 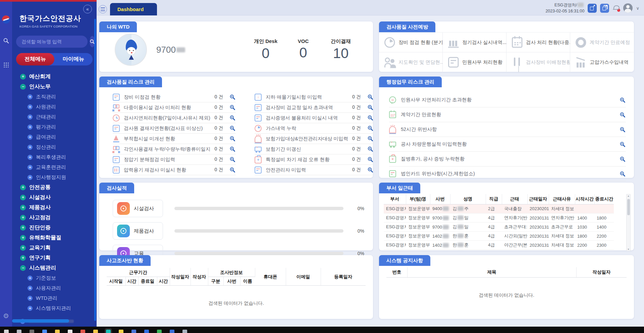 I want to click on sidebar-item-인사행정지원: +인사행정지원, so click(x=62, y=177).